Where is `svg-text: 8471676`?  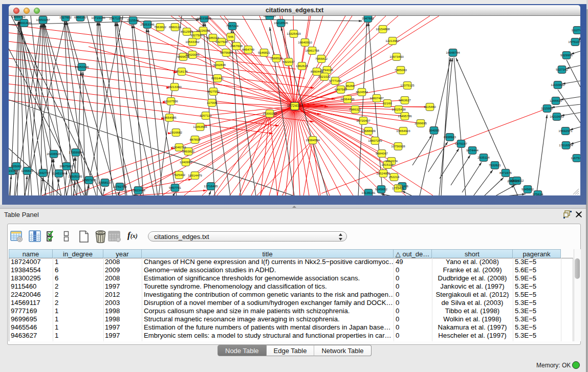
svg-text: 8471676 is located at coordinates (506, 173).